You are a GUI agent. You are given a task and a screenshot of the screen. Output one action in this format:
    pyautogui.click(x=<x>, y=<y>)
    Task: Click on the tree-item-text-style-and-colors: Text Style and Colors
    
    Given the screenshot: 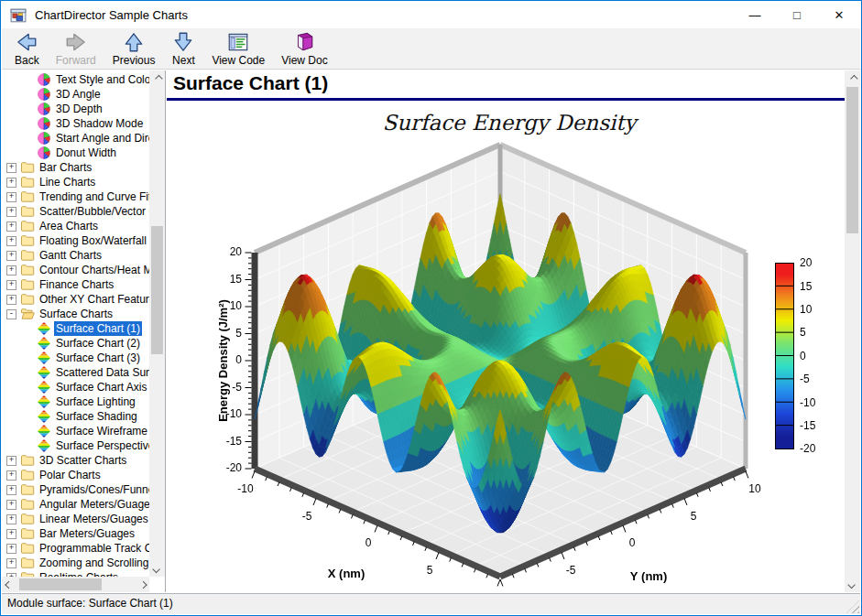 What is the action you would take?
    pyautogui.click(x=75, y=80)
    